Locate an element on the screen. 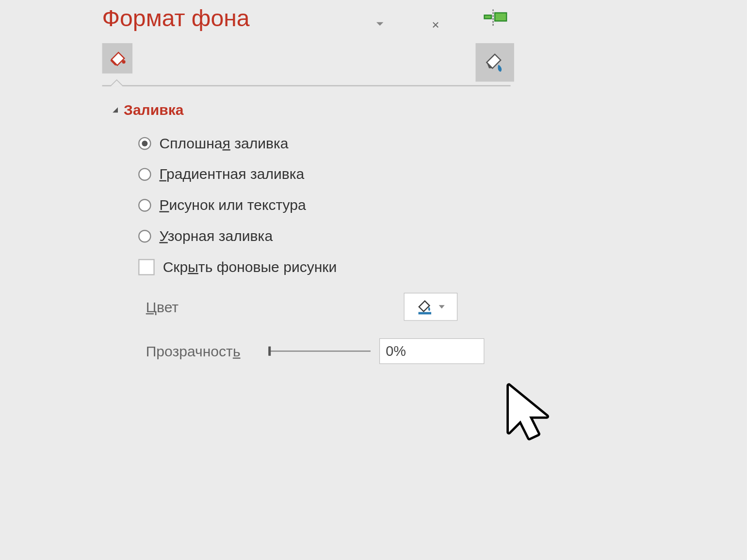 The width and height of the screenshot is (747, 560). format-painter-icon is located at coordinates (495, 63).